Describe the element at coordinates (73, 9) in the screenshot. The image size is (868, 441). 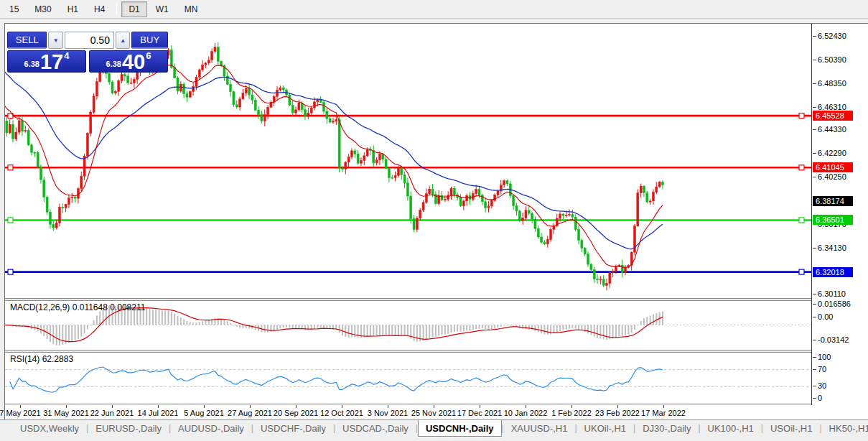
I see `timeframe-button-h1: H1` at that location.